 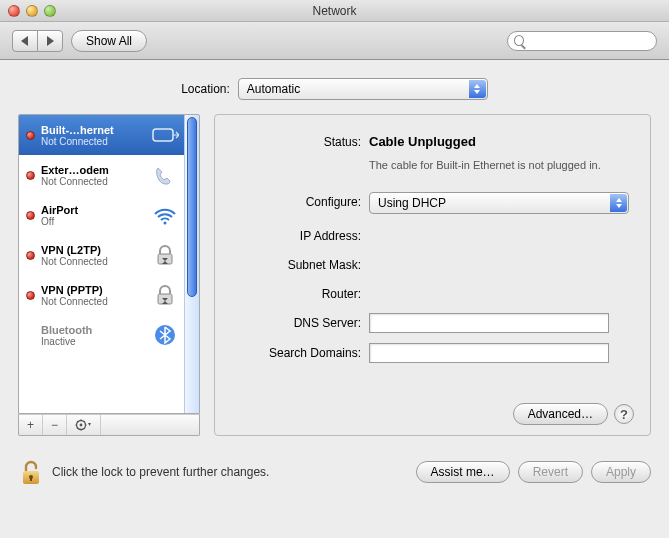 I want to click on service-name: Built-…hernet, so click(x=93, y=130).